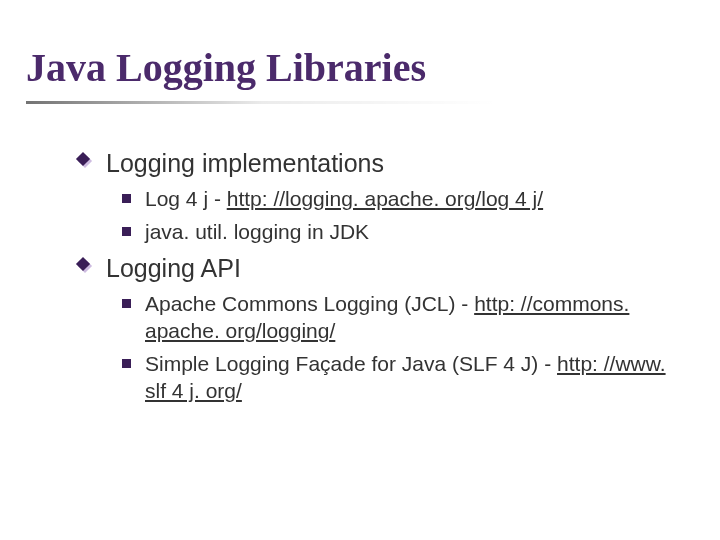 Image resolution: width=720 pixels, height=540 pixels. Describe the element at coordinates (412, 318) in the screenshot. I see `list-item-text: Apache Commons Logging (JCL) - http: //c…` at that location.